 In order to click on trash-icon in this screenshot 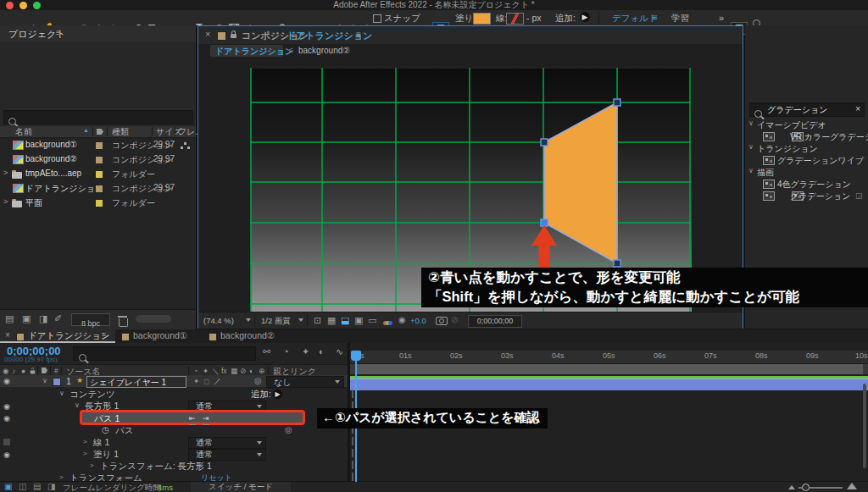, I will do `click(124, 323)`.